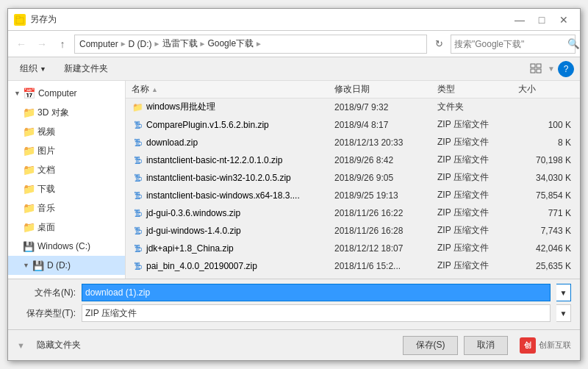 This screenshot has width=588, height=369. I want to click on filename-label: 文件名(N):, so click(46, 293).